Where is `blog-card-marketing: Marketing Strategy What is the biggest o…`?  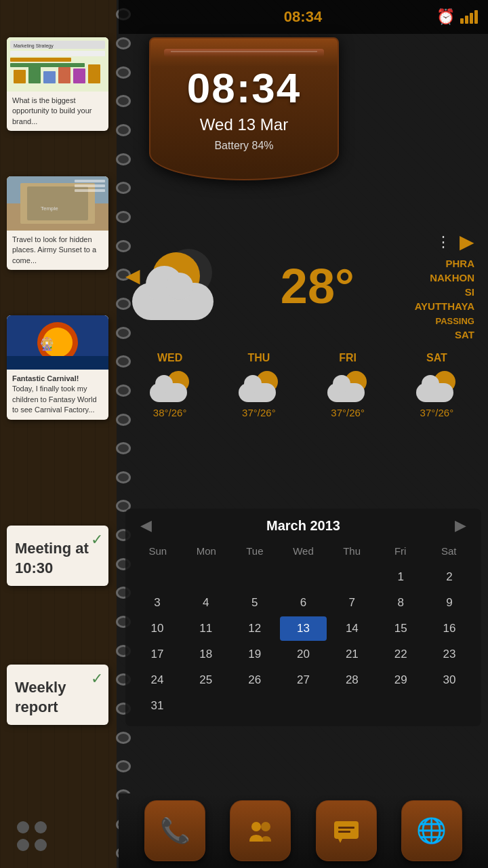
blog-card-marketing: Marketing Strategy What is the biggest o… is located at coordinates (58, 84).